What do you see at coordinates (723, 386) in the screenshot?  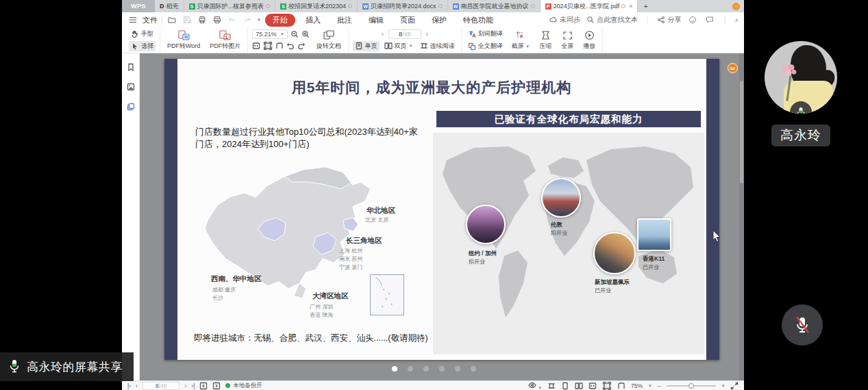 I see `zoom-in-button: +` at bounding box center [723, 386].